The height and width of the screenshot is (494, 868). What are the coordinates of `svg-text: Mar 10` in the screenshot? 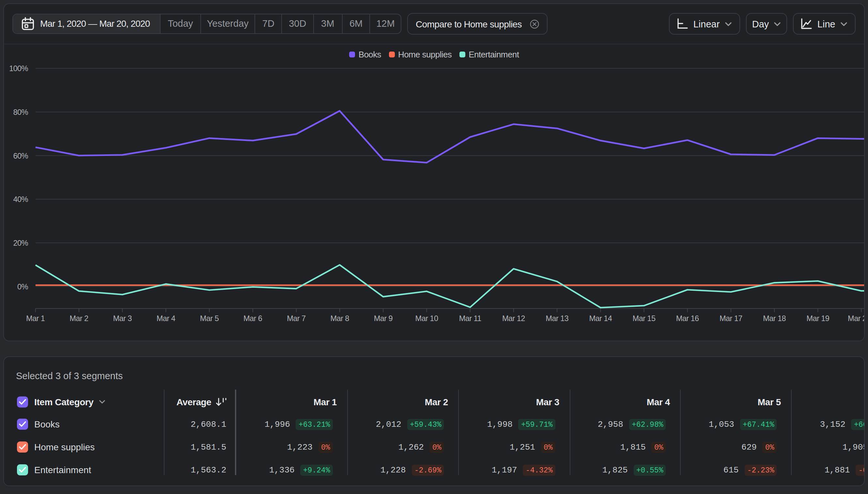 It's located at (427, 318).